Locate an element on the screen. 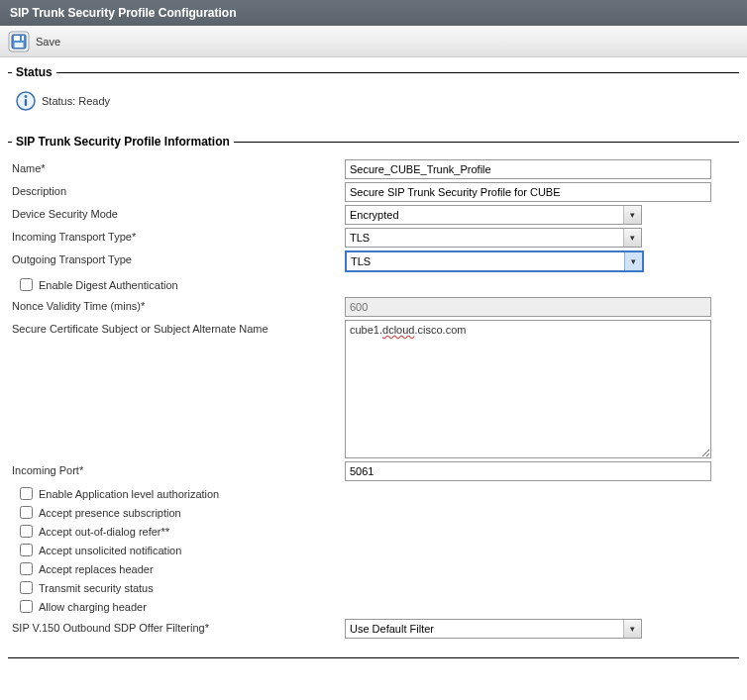 This screenshot has height=700, width=747. transmit-security-checkbox is located at coordinates (26, 588).